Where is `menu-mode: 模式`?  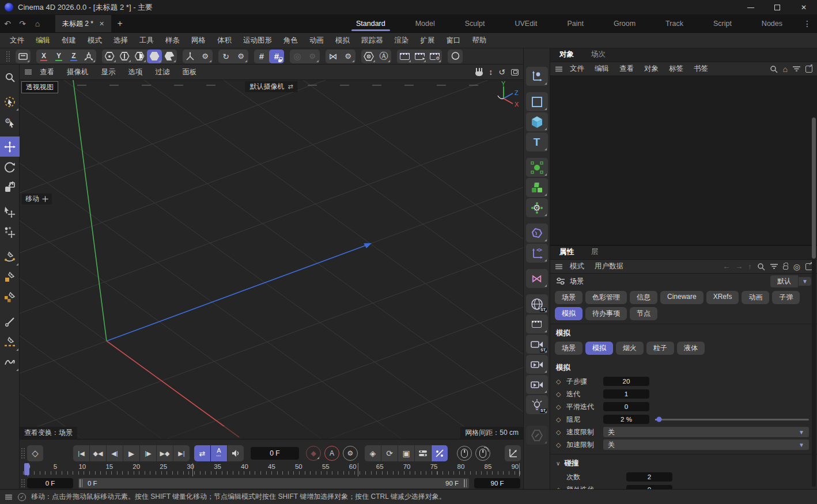 menu-mode: 模式 is located at coordinates (94, 40).